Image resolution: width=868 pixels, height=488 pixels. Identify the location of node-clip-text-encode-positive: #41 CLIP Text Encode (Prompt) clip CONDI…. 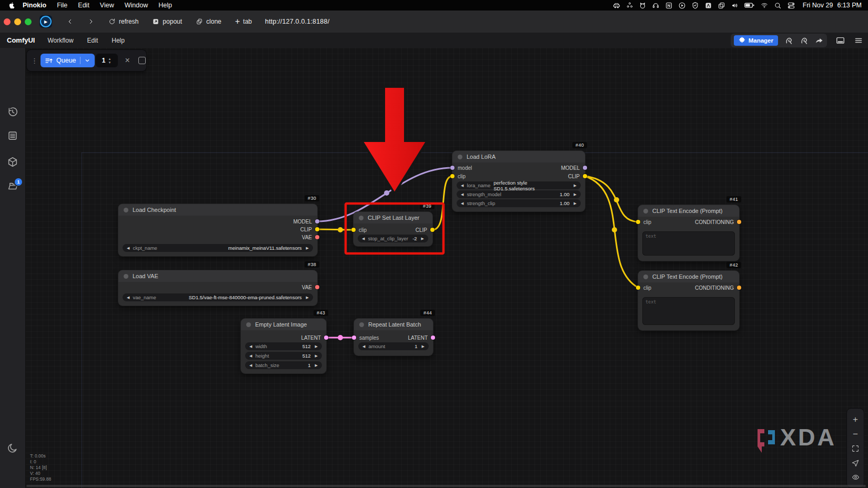
(689, 233).